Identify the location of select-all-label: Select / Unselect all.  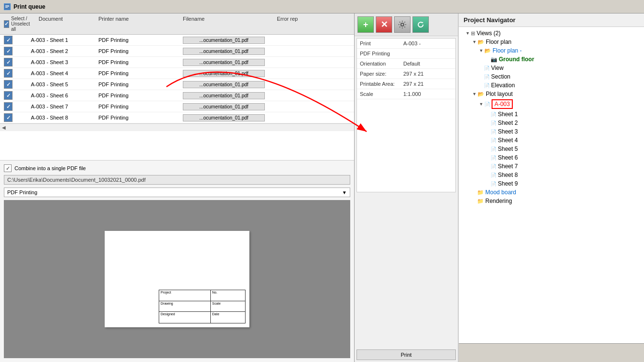
(20, 24).